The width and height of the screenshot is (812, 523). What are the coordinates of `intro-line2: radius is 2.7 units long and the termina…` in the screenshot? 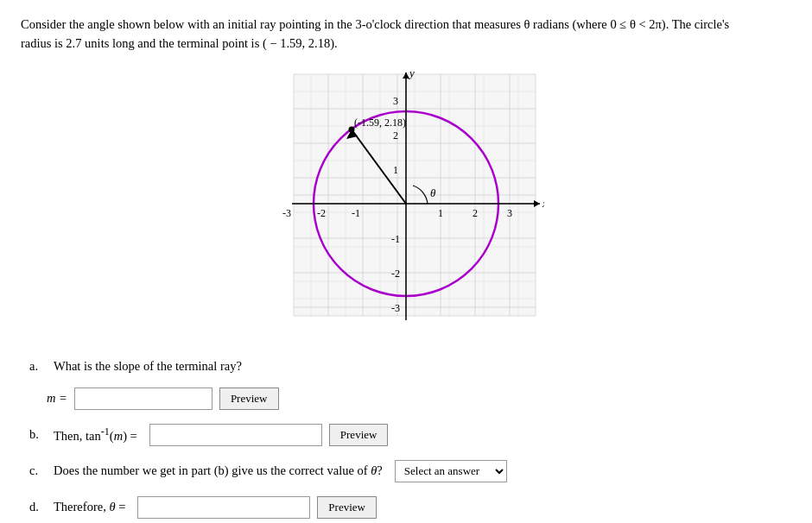 It's located at (180, 43).